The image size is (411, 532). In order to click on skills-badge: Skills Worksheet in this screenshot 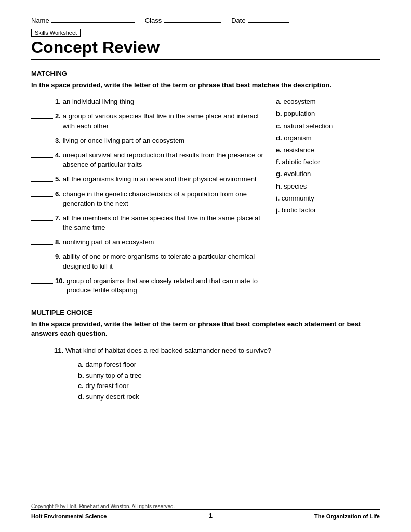, I will do `click(206, 33)`.